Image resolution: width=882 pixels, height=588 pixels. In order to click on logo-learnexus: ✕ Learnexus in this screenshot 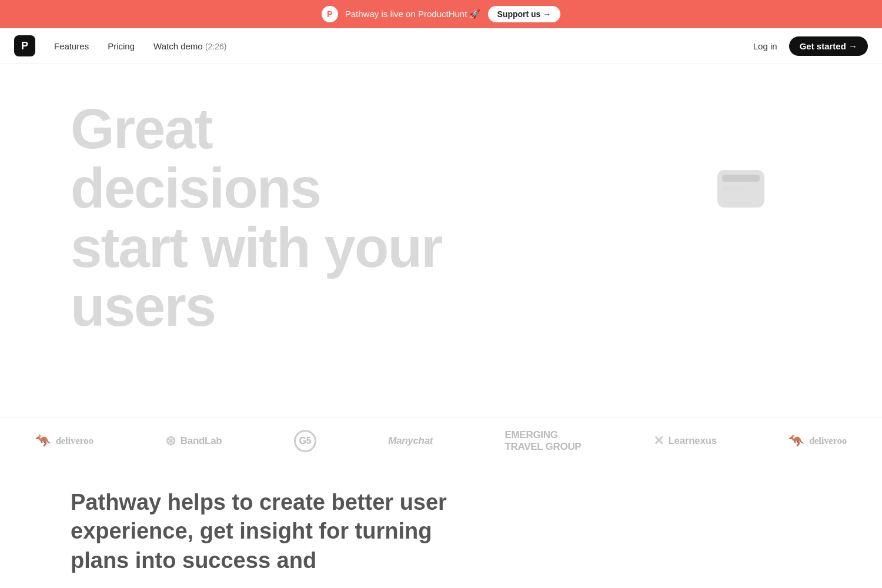, I will do `click(685, 441)`.